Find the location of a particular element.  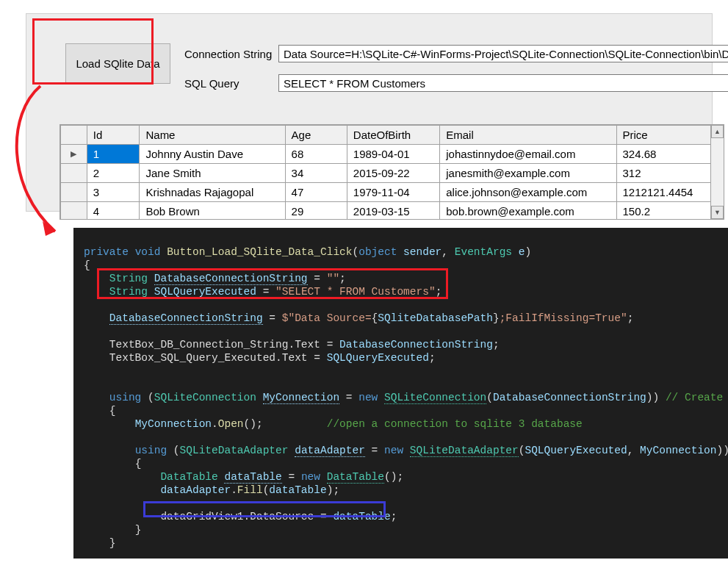

grid-row: 2 Jane Smith 34 2015-09-22 janesmith@exa… is located at coordinates (392, 173).